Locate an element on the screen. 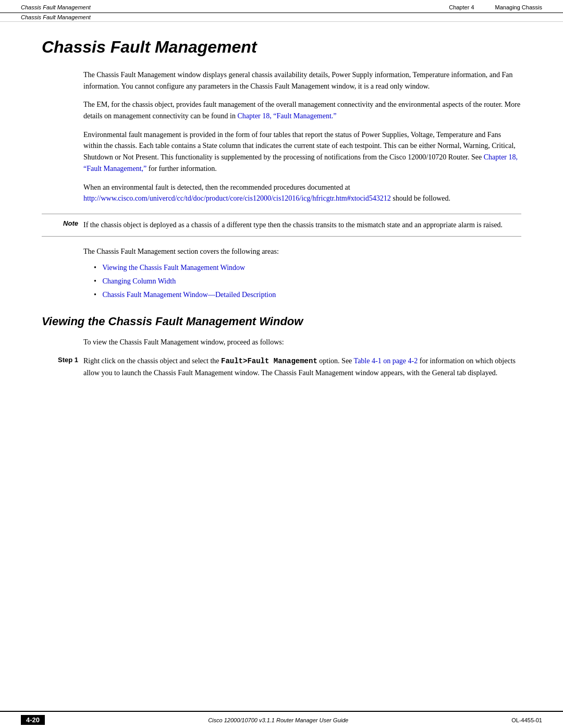  page-header: Chassis Fault Management Chapter 4 Manag… is located at coordinates (282, 6).